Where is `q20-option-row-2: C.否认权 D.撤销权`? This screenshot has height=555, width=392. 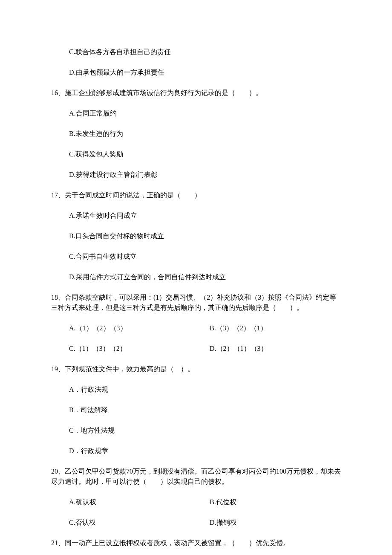 q20-option-row-2: C.否认权 D.撤销权 is located at coordinates (205, 523).